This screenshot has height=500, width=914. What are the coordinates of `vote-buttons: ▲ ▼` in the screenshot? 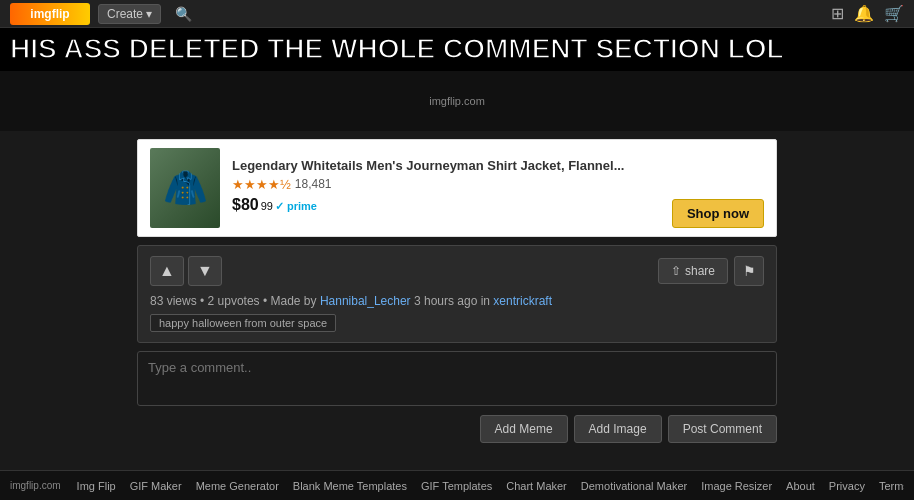 It's located at (186, 271).